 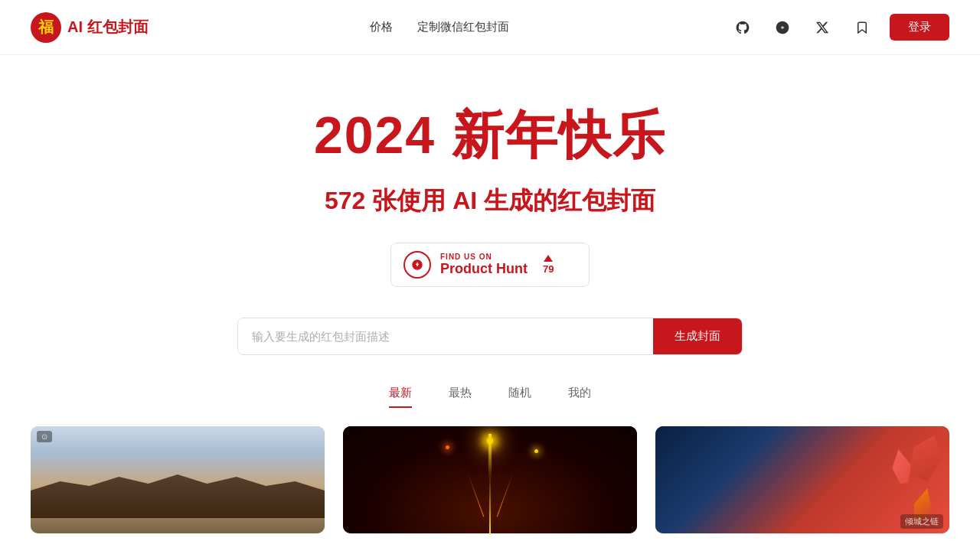 What do you see at coordinates (417, 265) in the screenshot?
I see `ph-icon` at bounding box center [417, 265].